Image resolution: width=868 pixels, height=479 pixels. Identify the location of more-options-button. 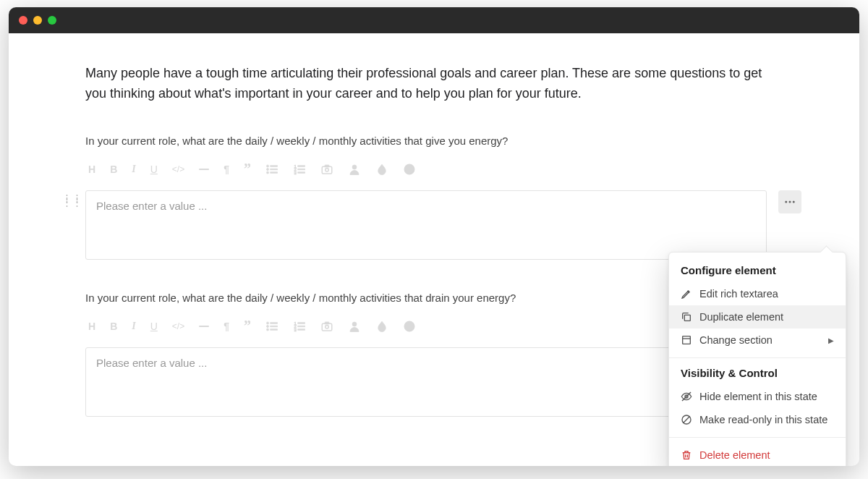
(790, 202).